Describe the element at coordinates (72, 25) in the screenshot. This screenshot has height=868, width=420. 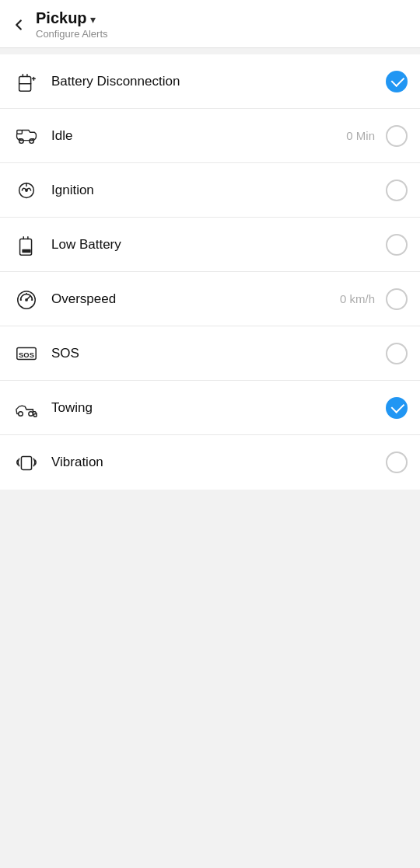
I see `header-text: Pickup ▾ Configure Alerts` at that location.